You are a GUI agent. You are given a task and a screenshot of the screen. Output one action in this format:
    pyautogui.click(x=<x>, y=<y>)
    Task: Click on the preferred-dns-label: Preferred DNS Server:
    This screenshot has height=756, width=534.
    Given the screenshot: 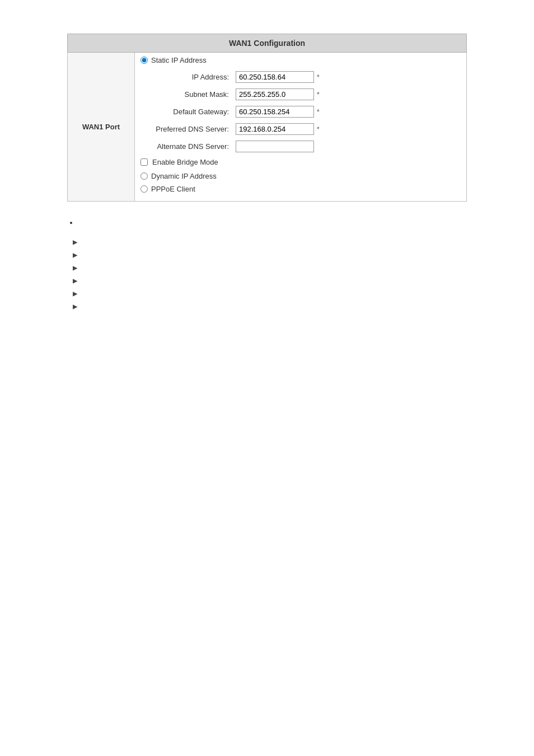 What is the action you would take?
    pyautogui.click(x=188, y=129)
    